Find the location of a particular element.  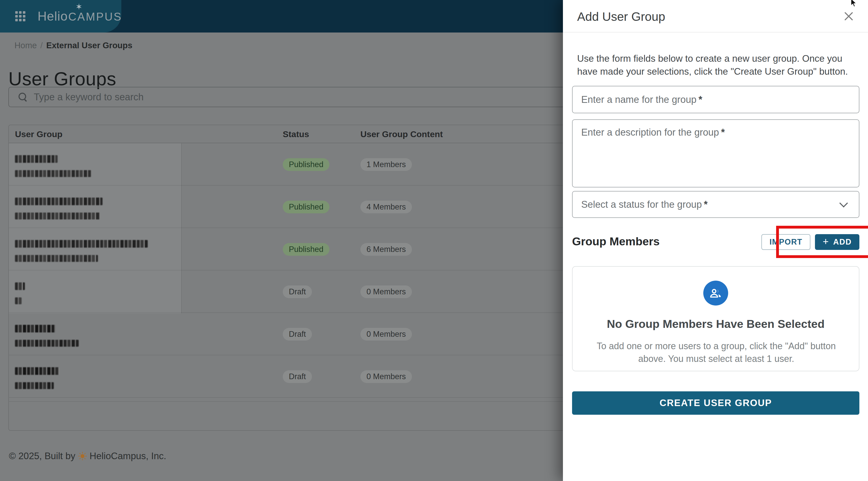

group-name-input: Enter a name for the group * is located at coordinates (716, 100).